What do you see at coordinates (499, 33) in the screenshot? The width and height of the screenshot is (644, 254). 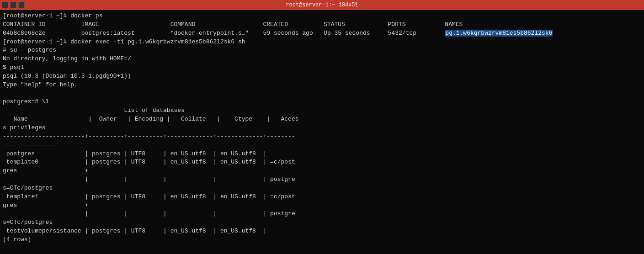 I see `container-name-highlight: pg.1.w6kqrbwzrvm81es5b862l2sk6` at bounding box center [499, 33].